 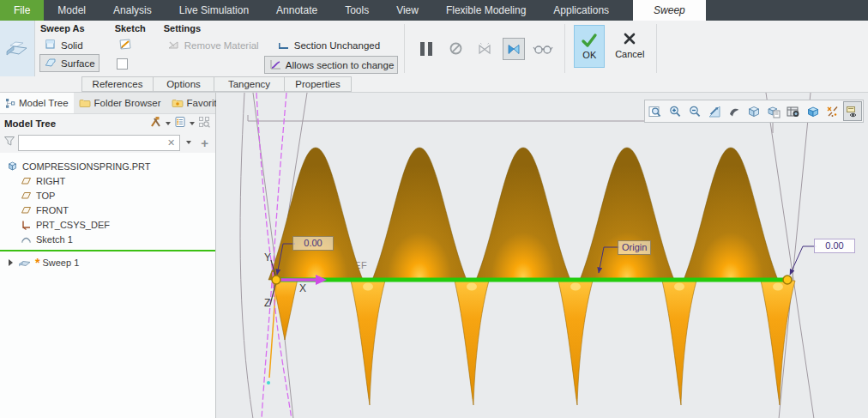 I want to click on menu-annotate: Annotate, so click(x=297, y=10).